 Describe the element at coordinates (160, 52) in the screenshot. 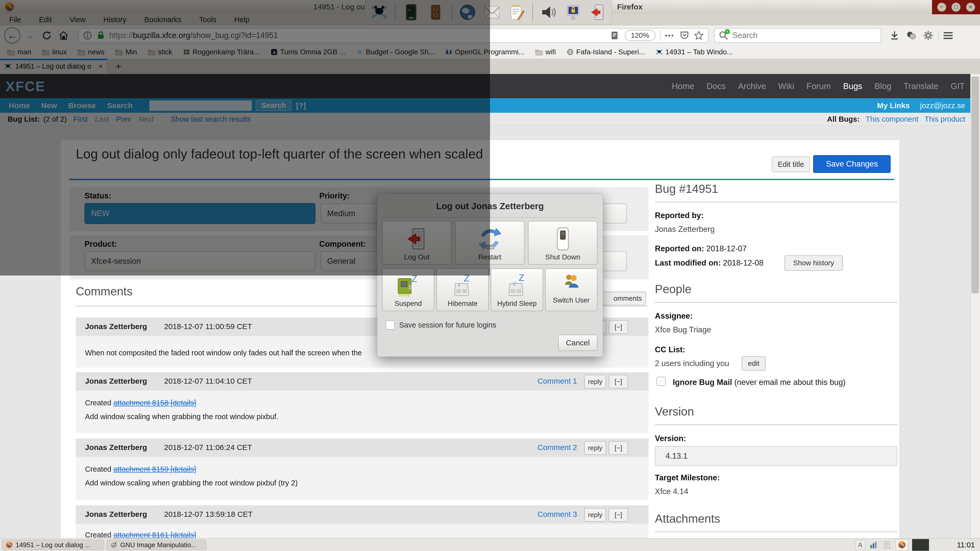

I see `bookmark-item: stick` at that location.